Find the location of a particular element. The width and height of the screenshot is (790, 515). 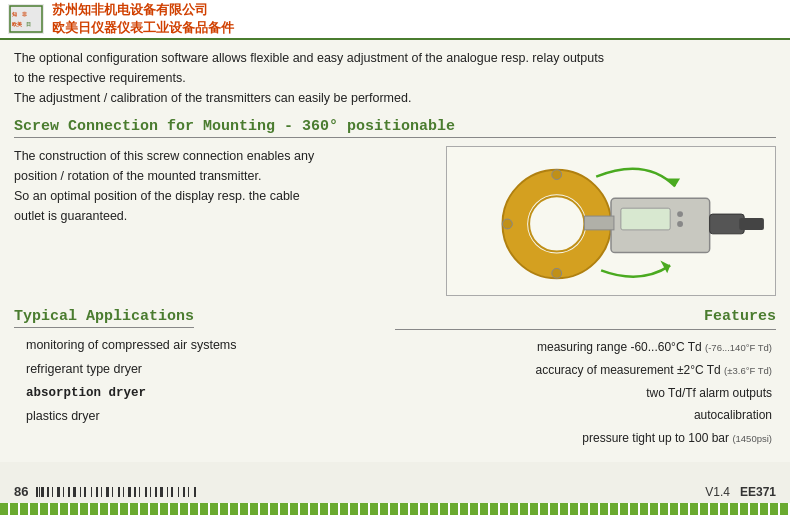

list-item: refrigerant type dryer is located at coordinates (210, 370).